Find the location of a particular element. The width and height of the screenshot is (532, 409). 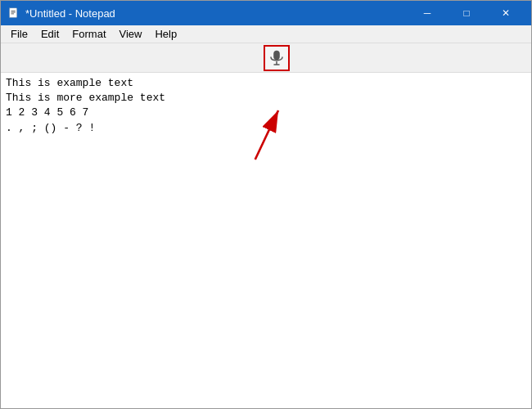

app-icon is located at coordinates (14, 13).